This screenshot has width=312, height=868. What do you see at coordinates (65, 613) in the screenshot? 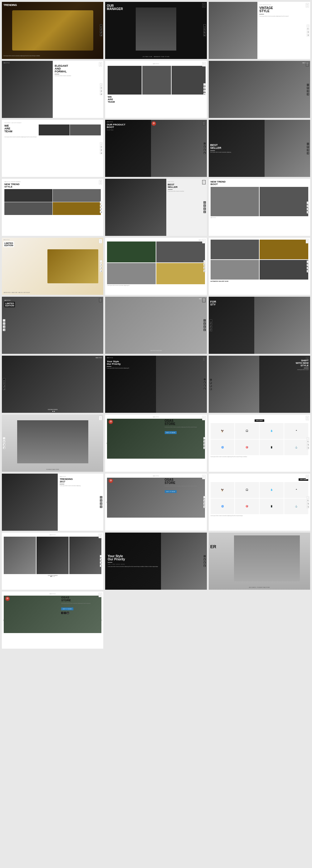
I see `facebook-icon: f` at bounding box center [65, 613].